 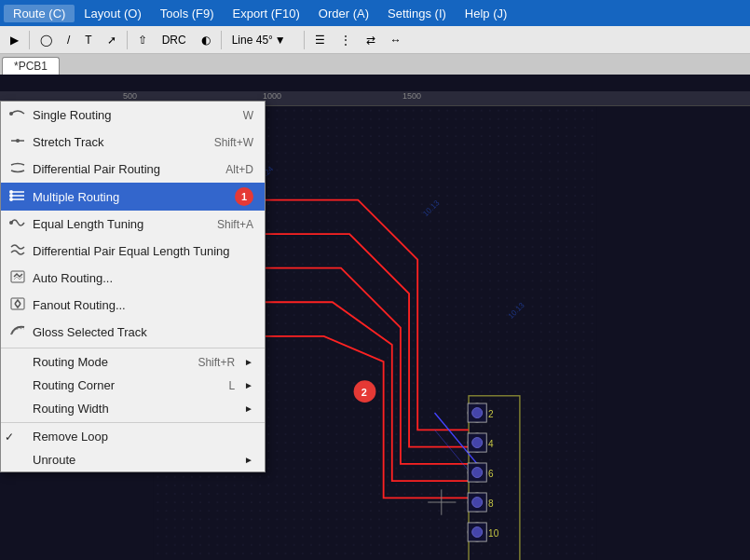 What do you see at coordinates (249, 408) in the screenshot?
I see `routing-width-arrow: ►` at bounding box center [249, 408].